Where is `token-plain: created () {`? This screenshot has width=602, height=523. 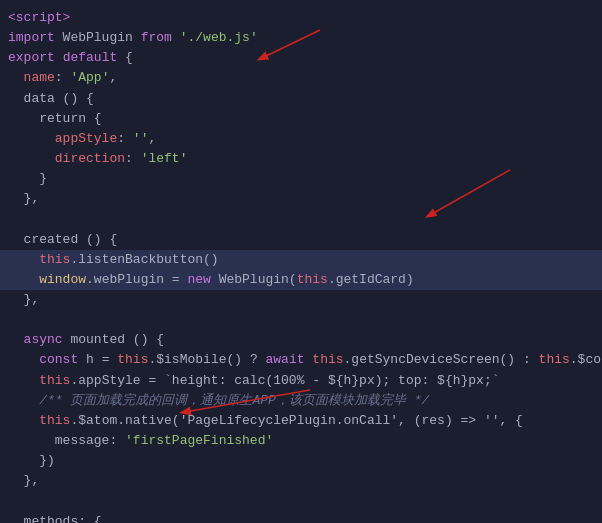
token-plain: created () { is located at coordinates (62, 240).